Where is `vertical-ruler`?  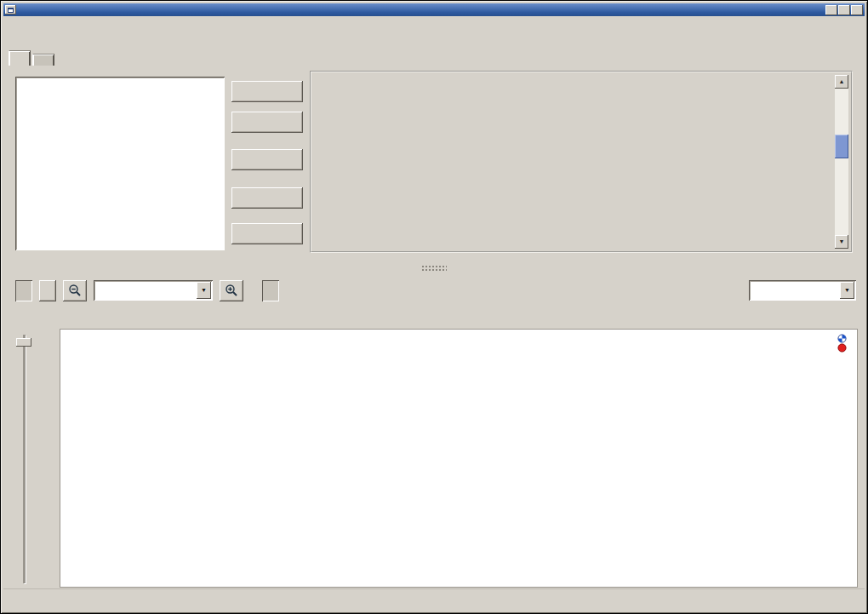 vertical-ruler is located at coordinates (51, 458).